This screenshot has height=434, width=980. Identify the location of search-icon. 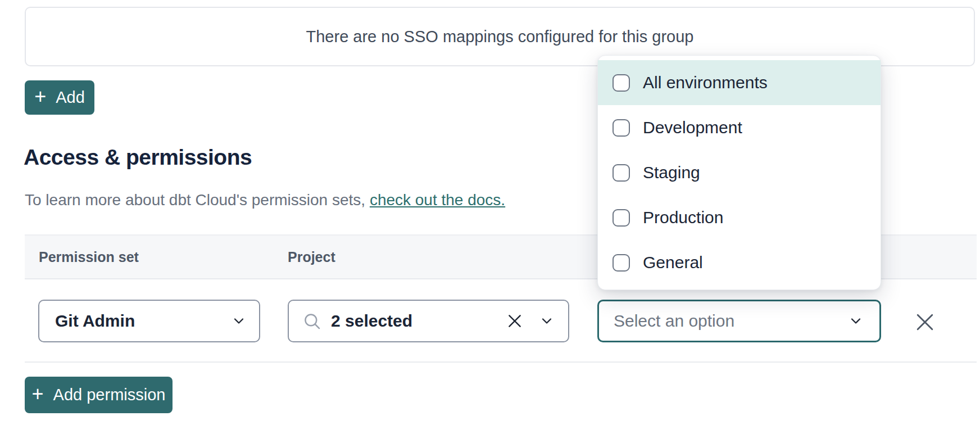
(312, 322).